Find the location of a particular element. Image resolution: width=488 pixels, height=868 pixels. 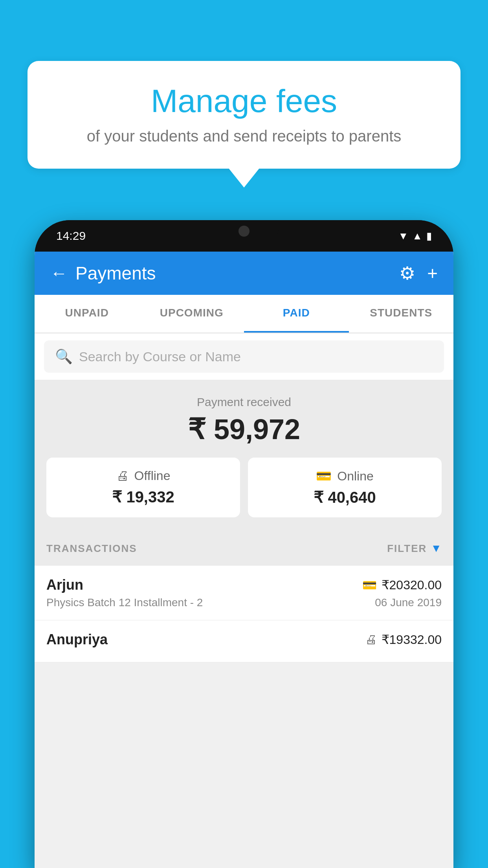

online-label: Online is located at coordinates (355, 476).